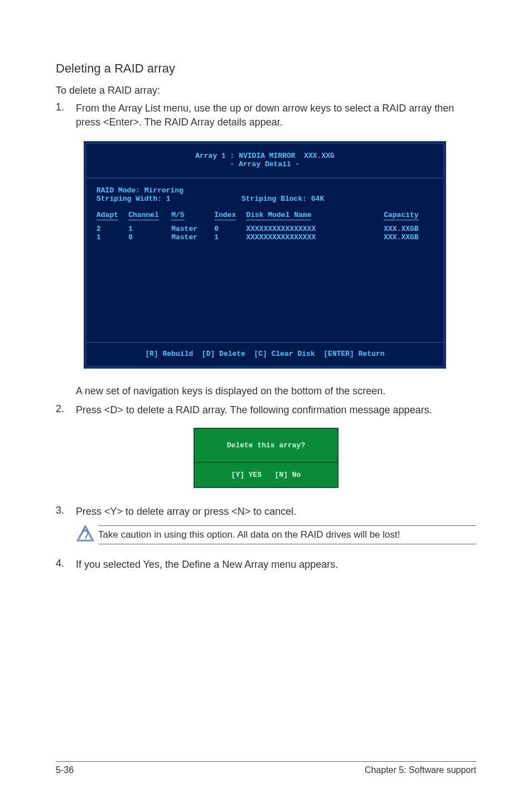 Image resolution: width=532 pixels, height=802 pixels. I want to click on intro-text: To delete a RAID array:, so click(266, 90).